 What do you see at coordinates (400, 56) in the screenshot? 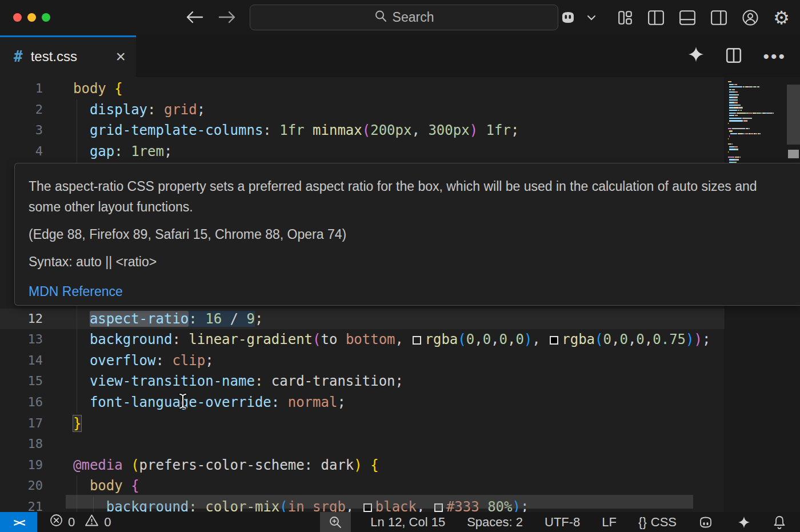
I see `tab-bar: # test.css × •••` at bounding box center [400, 56].